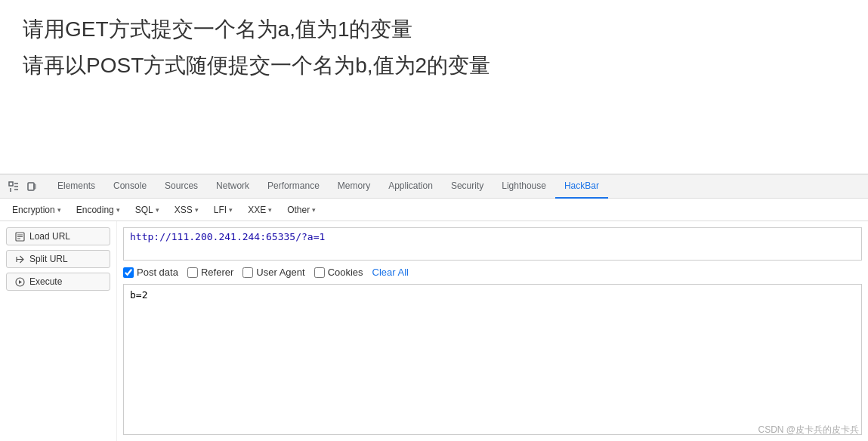  Describe the element at coordinates (301, 210) in the screenshot. I see `other-menu-btn: Other ▾` at that location.